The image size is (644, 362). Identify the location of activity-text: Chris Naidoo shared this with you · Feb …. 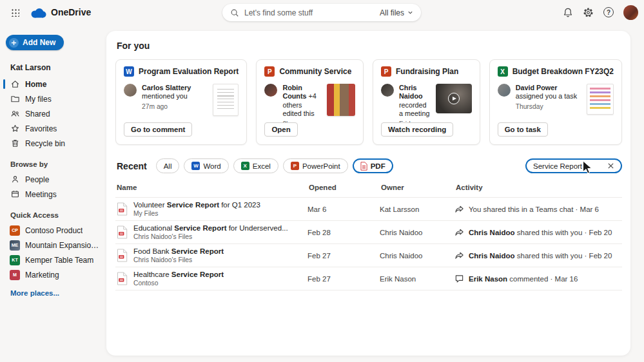
(540, 256).